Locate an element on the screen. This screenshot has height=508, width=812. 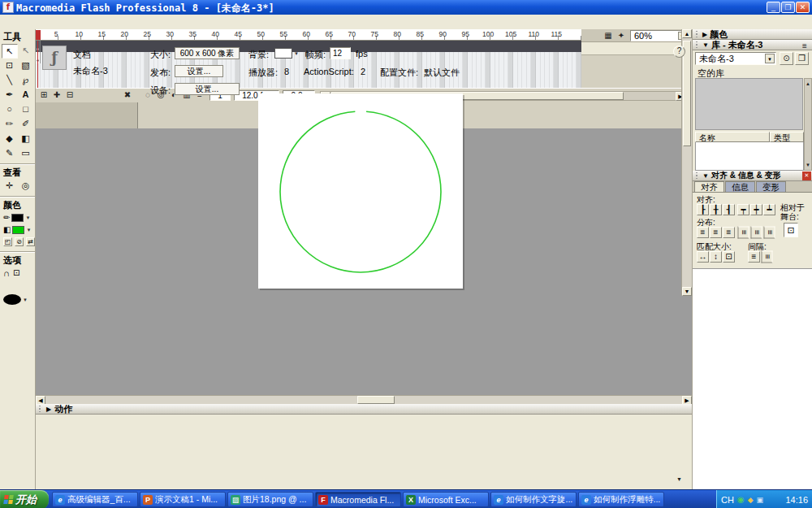
match-width-button: ↔ is located at coordinates (703, 257).